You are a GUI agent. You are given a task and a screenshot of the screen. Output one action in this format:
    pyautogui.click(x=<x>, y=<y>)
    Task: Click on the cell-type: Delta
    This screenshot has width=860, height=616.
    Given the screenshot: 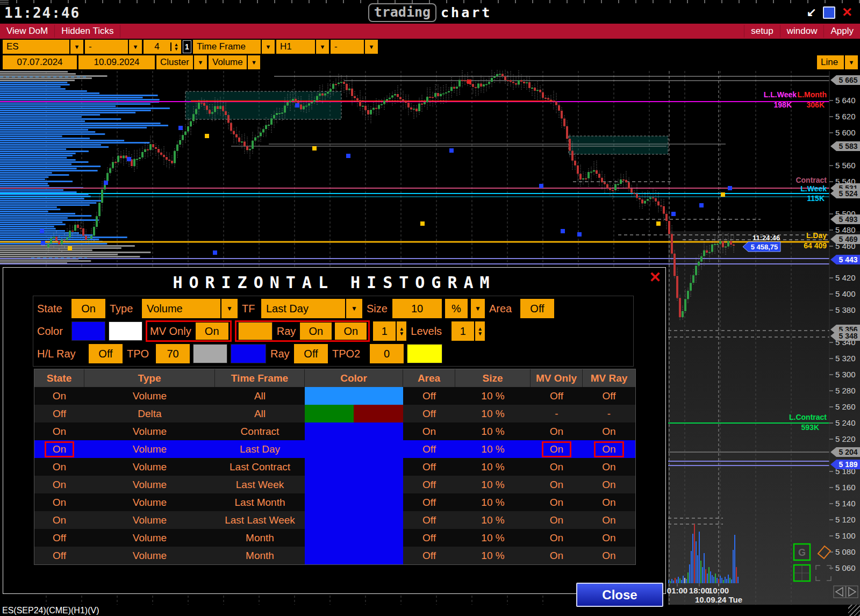 What is the action you would take?
    pyautogui.click(x=149, y=414)
    